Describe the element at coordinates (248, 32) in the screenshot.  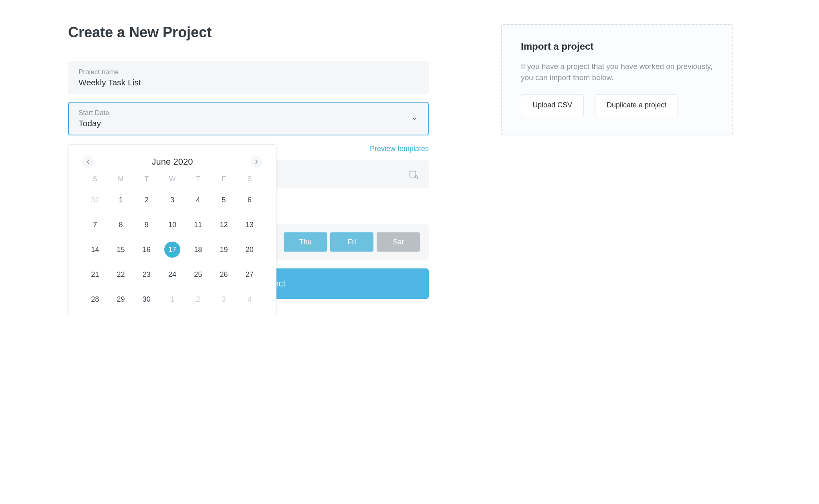
I see `page-title: Create a New Project` at that location.